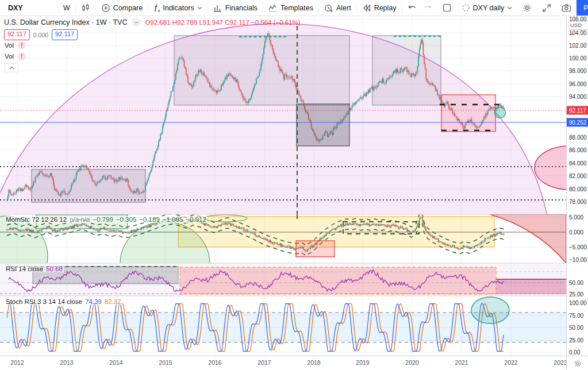  Describe the element at coordinates (24, 269) in the screenshot. I see `rsi-title: RSI 14 close` at that location.